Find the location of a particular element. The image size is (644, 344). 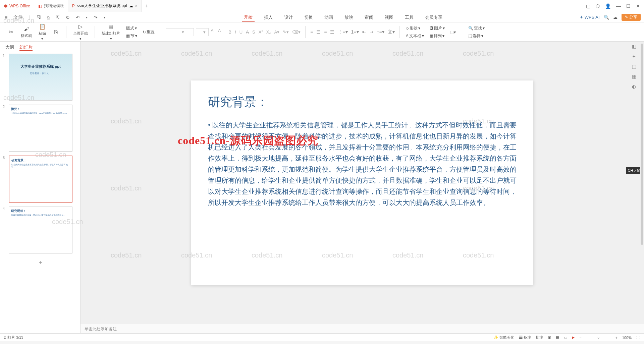

zoom-out-icon: − is located at coordinates (580, 338).